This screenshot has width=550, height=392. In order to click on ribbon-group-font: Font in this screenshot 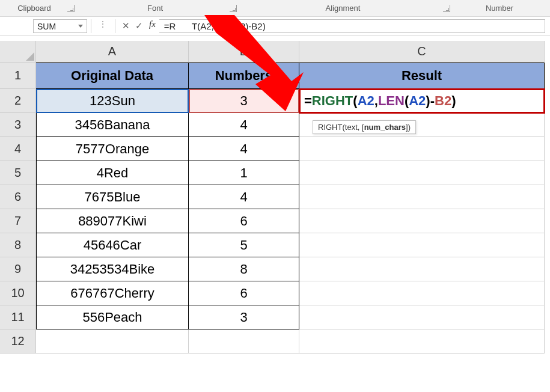, I will do `click(155, 8)`.